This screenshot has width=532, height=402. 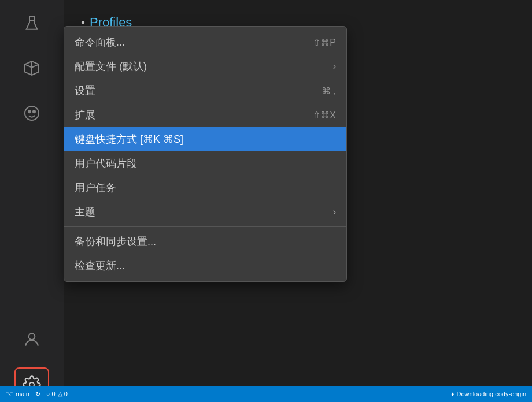 What do you see at coordinates (205, 139) in the screenshot?
I see `menu-item-keyboard-shortcuts: 键盘快捷方式 [⌘K ⌘S]` at bounding box center [205, 139].